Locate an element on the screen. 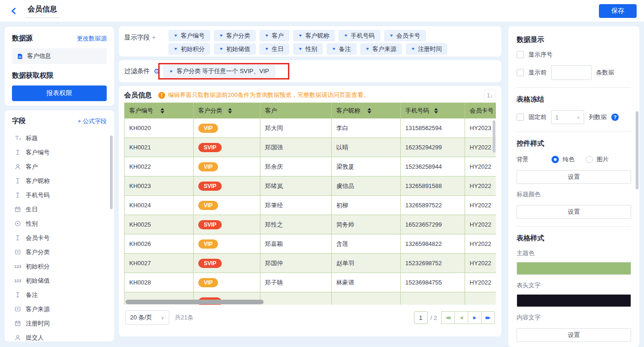 The image size is (644, 347). field-item-label: 标题 is located at coordinates (32, 138).